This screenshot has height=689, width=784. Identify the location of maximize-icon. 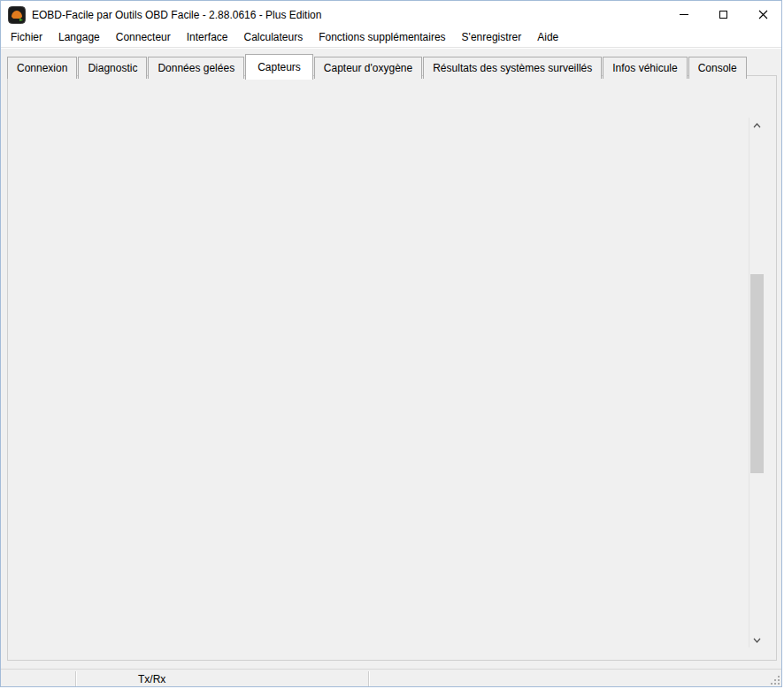
(724, 14).